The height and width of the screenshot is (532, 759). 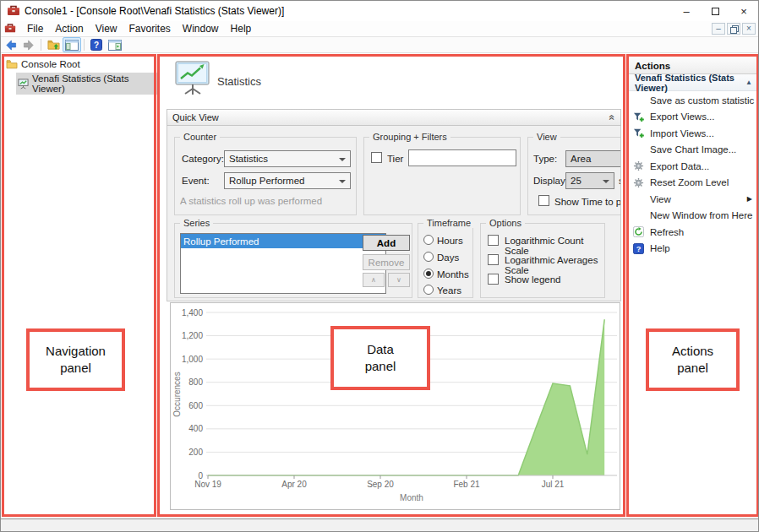 I want to click on child-minimize-button: –, so click(x=718, y=29).